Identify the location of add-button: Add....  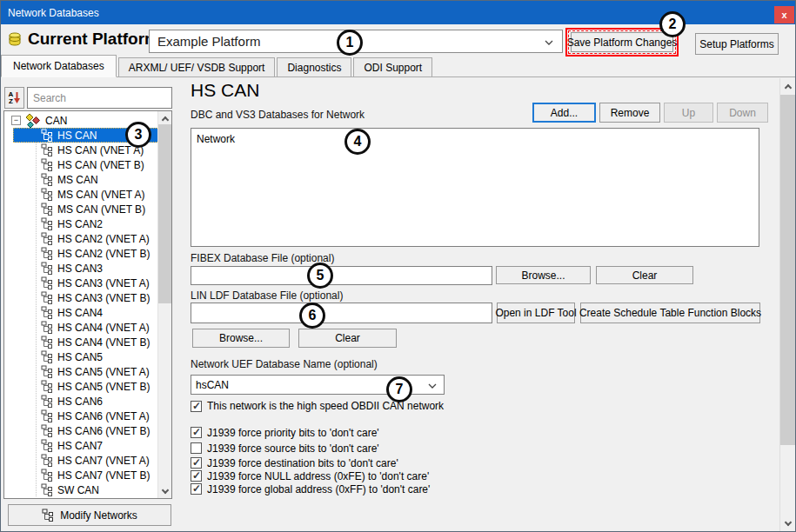
(564, 113).